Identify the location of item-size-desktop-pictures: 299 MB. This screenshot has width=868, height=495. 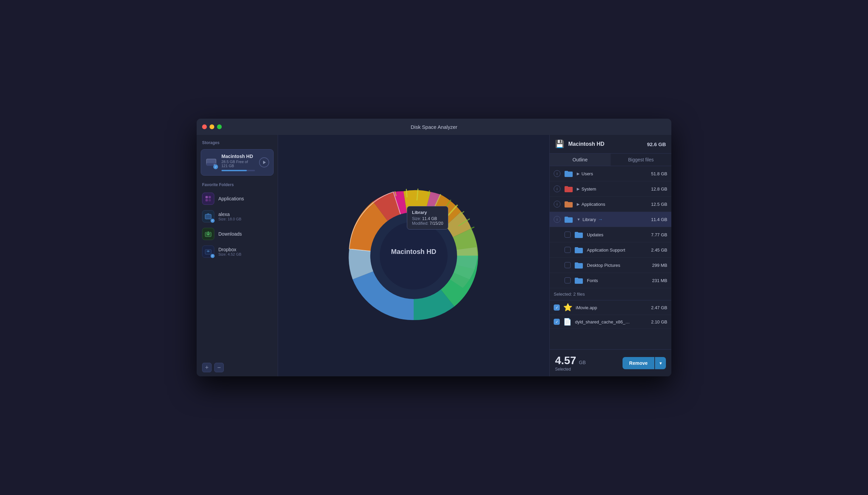
(660, 265).